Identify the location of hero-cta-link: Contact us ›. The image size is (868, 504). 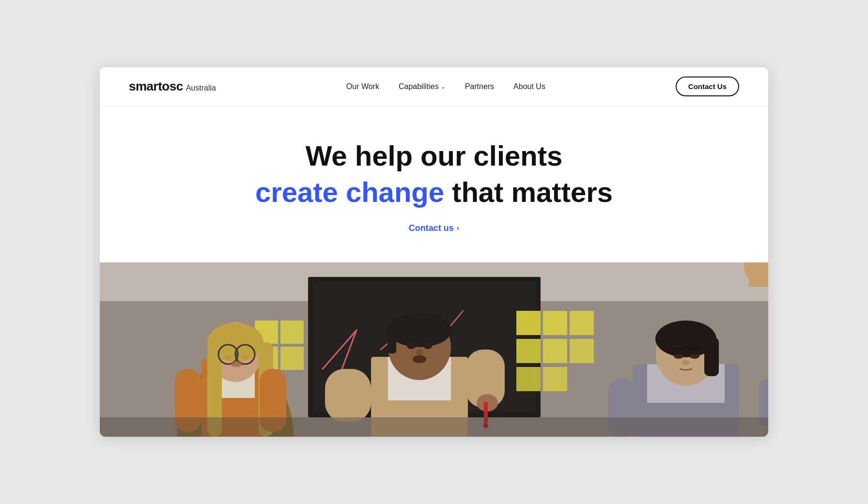
(434, 229).